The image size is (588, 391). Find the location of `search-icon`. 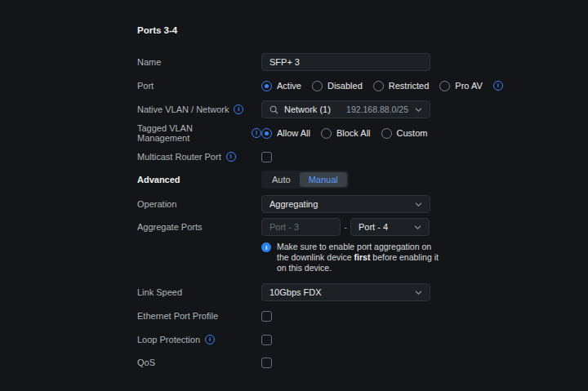

search-icon is located at coordinates (274, 109).